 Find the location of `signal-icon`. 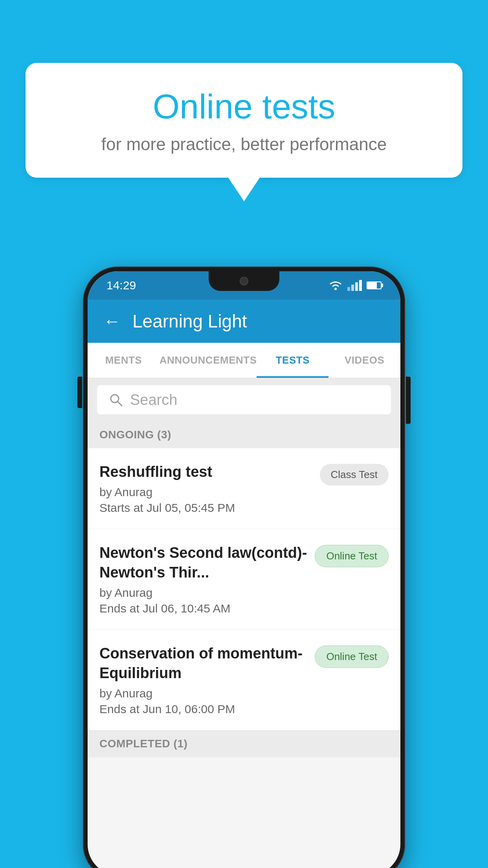

signal-icon is located at coordinates (354, 285).